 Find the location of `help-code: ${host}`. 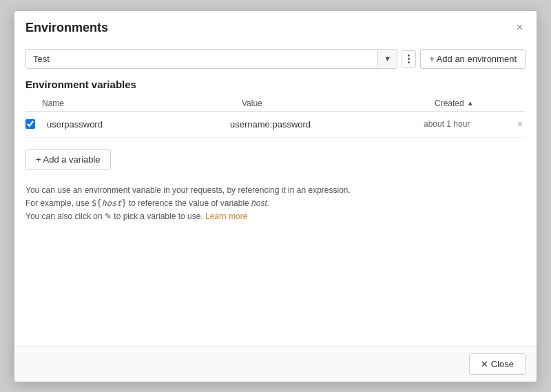

help-code: ${host} is located at coordinates (109, 203).